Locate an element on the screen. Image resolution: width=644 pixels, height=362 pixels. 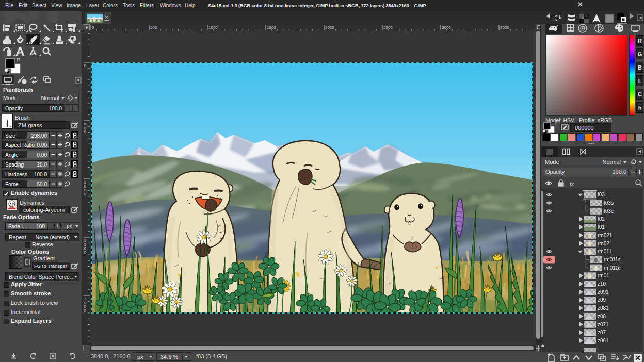
svg-text: f03c is located at coordinates (609, 211).